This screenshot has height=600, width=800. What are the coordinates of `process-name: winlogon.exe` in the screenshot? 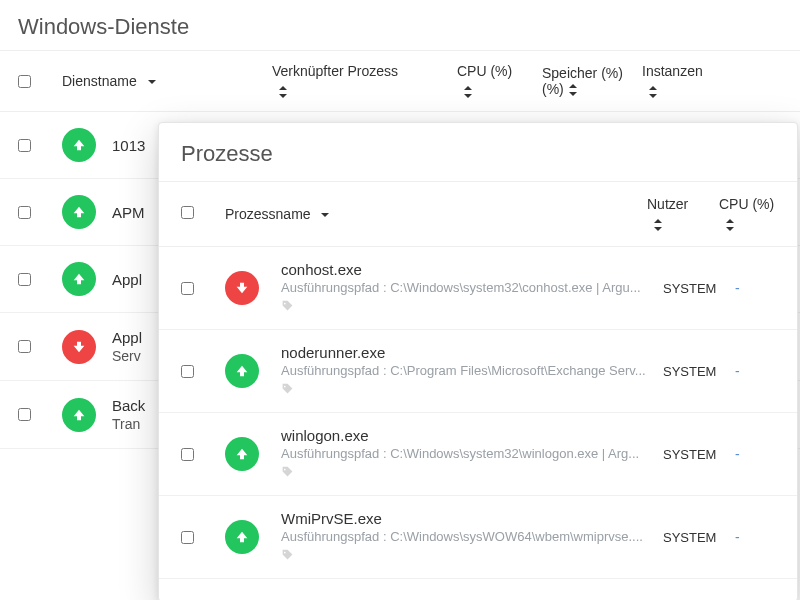 It's located at (467, 436).